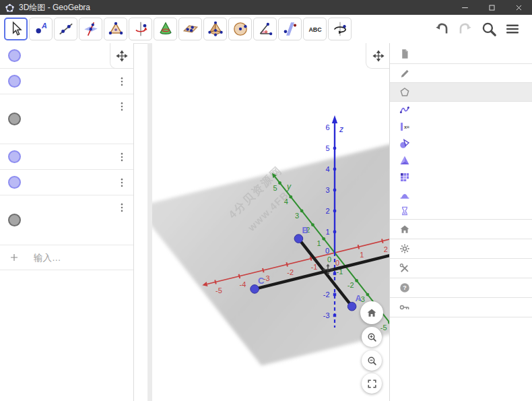 This screenshot has height=401, width=532. Describe the element at coordinates (465, 29) in the screenshot. I see `redo-button` at that location.